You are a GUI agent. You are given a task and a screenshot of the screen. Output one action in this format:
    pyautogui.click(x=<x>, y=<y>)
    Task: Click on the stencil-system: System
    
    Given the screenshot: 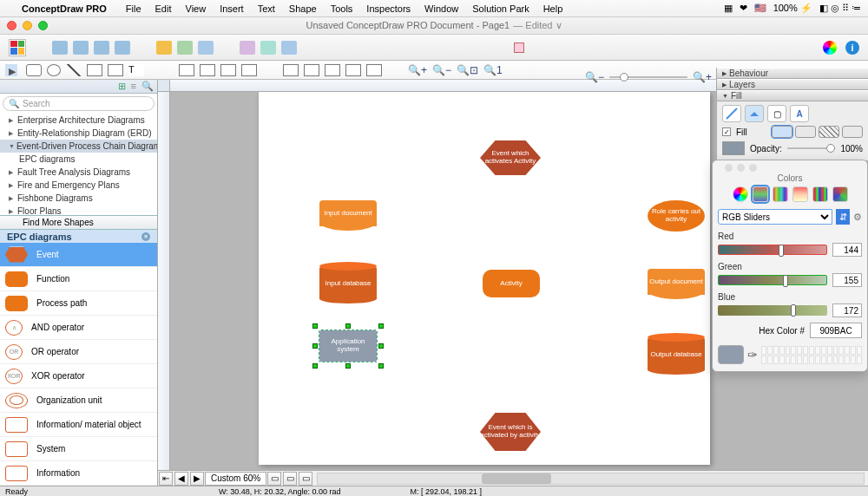 What is the action you would take?
    pyautogui.click(x=78, y=449)
    